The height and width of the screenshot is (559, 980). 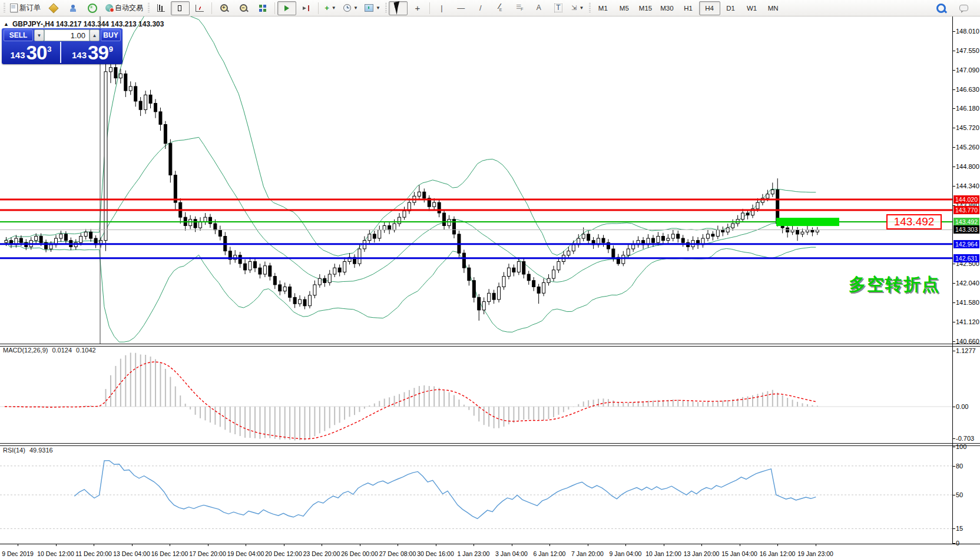 What do you see at coordinates (6, 24) in the screenshot?
I see `one-click-collapse-arrow: ▲` at bounding box center [6, 24].